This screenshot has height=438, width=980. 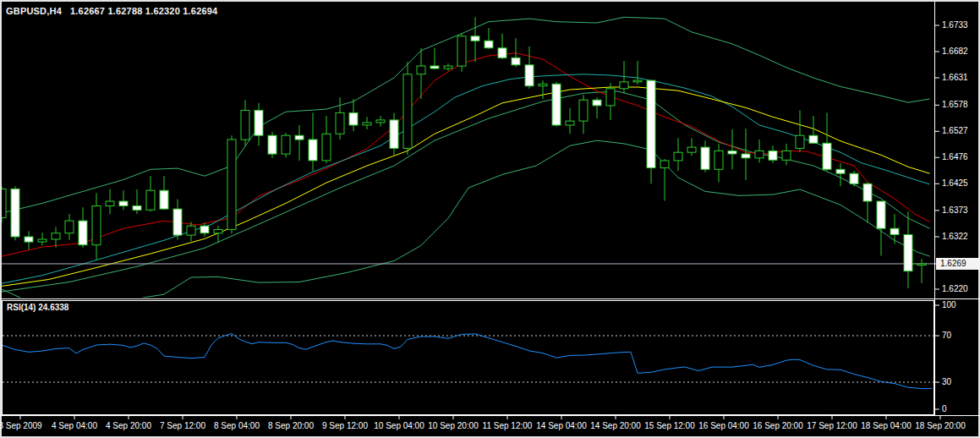 I want to click on time-axis-label: 18 Sep 20:00, so click(x=940, y=426).